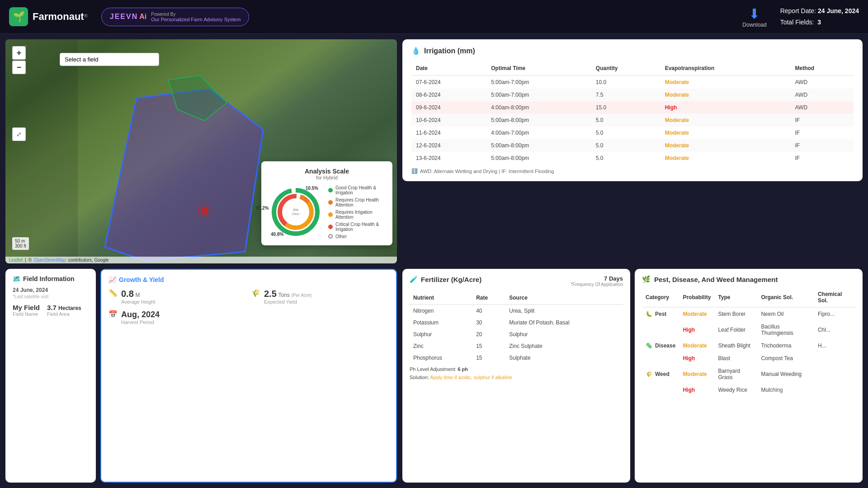 The image size is (868, 488). What do you see at coordinates (516, 376) in the screenshot?
I see `fertilizer-card: 🧪 Fertilizer (Kg/Acre) 7 Days *Frequency…` at bounding box center [516, 376].